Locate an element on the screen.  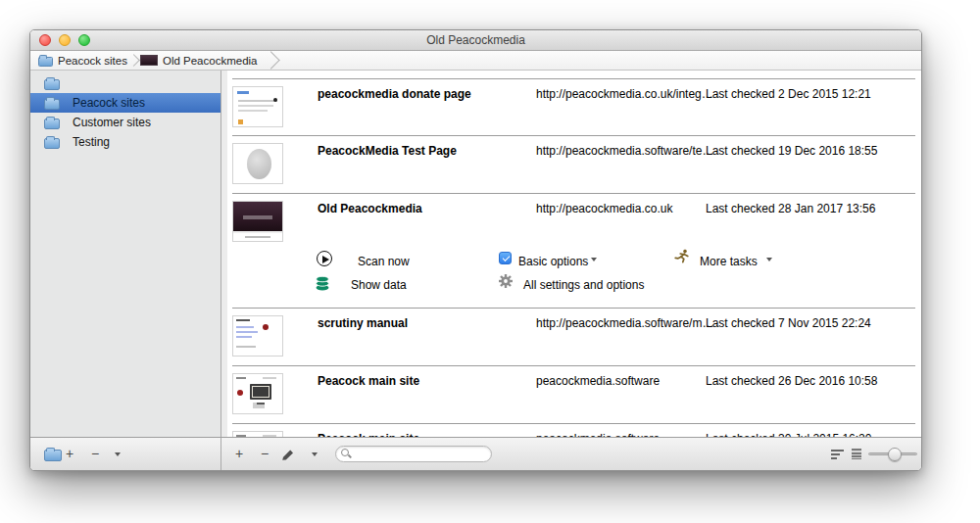
site-name: PeacockMedia Test Page is located at coordinates (387, 151).